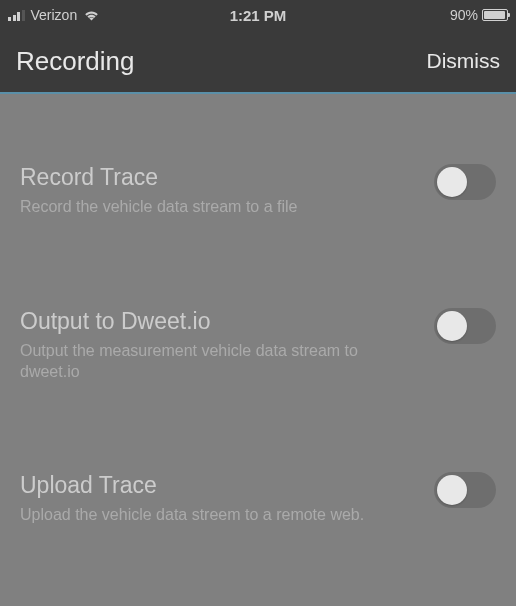 The height and width of the screenshot is (606, 516). I want to click on carrier-label: Verizon, so click(54, 15).